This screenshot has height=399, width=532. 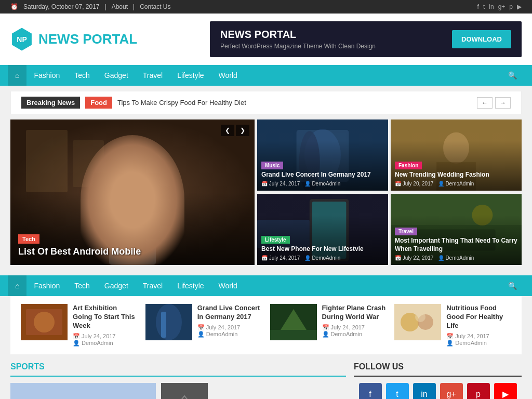 I want to click on social-pi: p, so click(x=511, y=7).